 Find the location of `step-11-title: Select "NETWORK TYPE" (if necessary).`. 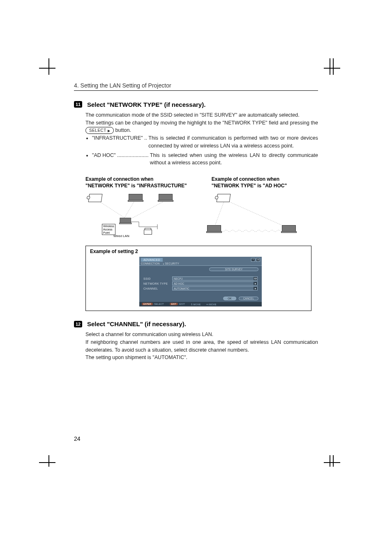

step-11-title: Select "NETWORK TYPE" (if necessary). is located at coordinates (146, 104).